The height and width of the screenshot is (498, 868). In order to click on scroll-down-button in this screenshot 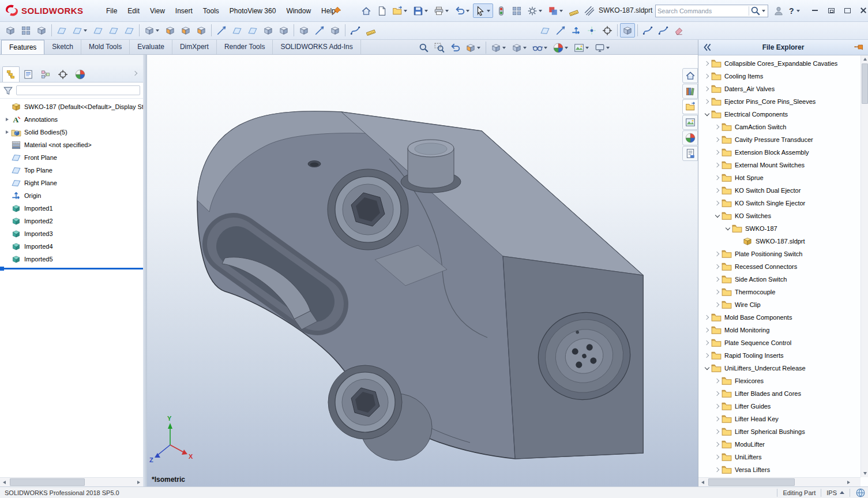, I will do `click(865, 473)`.